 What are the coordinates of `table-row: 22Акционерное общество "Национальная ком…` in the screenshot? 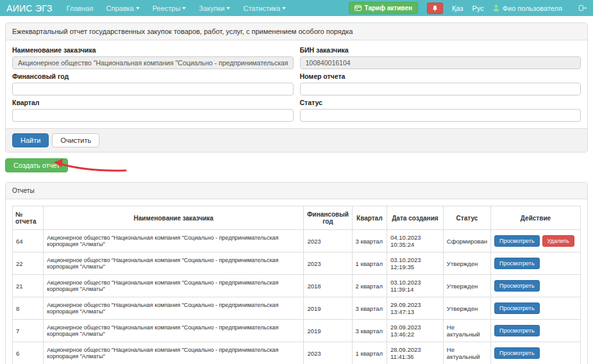 It's located at (297, 264).